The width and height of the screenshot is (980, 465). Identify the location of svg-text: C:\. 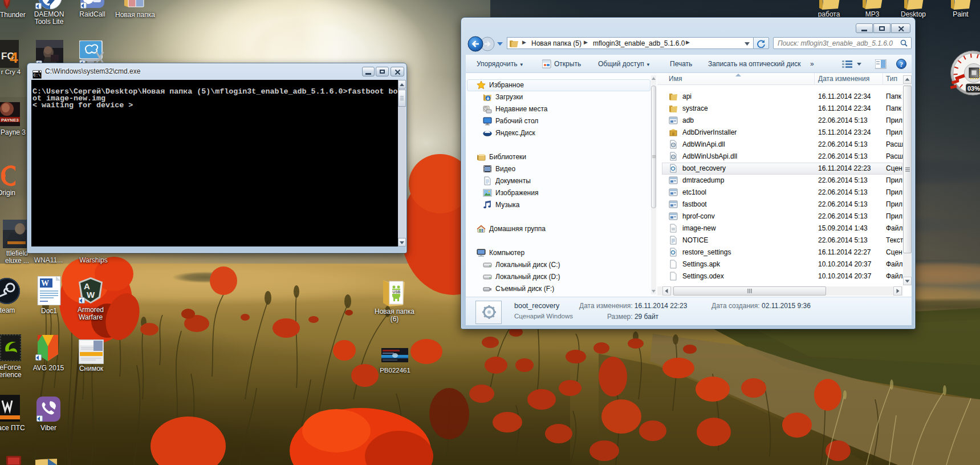
(38, 75).